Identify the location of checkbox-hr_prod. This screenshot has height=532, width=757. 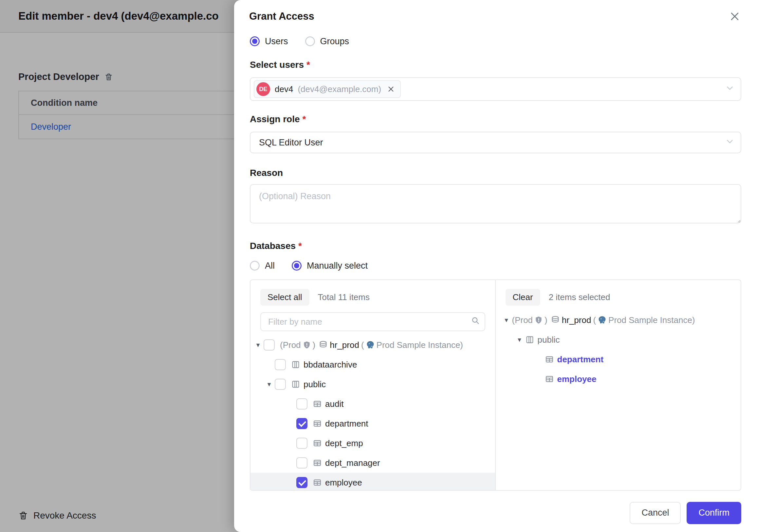
(269, 345).